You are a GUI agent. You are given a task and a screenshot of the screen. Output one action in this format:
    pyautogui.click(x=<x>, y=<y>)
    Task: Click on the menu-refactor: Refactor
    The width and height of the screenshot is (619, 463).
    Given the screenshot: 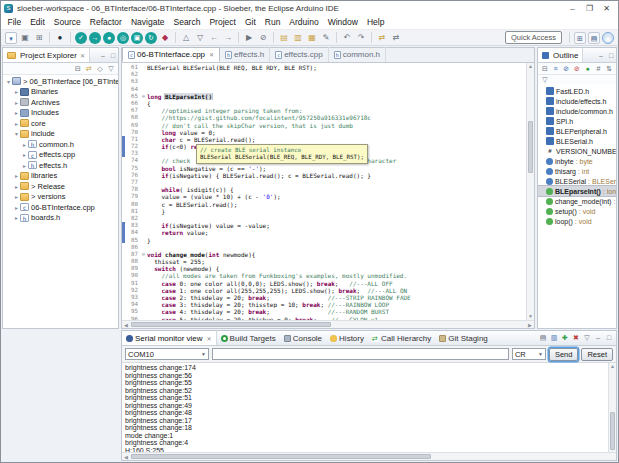 What is the action you would take?
    pyautogui.click(x=106, y=22)
    